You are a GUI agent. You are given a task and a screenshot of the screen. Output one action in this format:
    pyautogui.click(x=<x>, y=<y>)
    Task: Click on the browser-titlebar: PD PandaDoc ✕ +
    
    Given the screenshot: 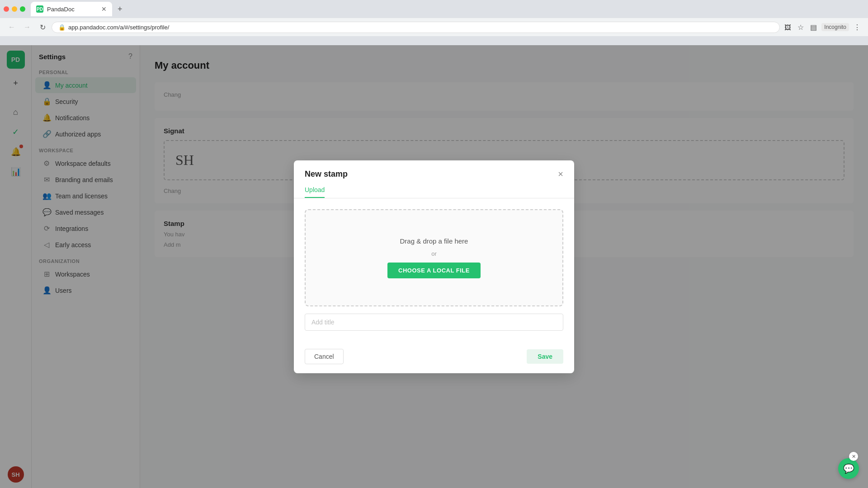 What is the action you would take?
    pyautogui.click(x=434, y=9)
    